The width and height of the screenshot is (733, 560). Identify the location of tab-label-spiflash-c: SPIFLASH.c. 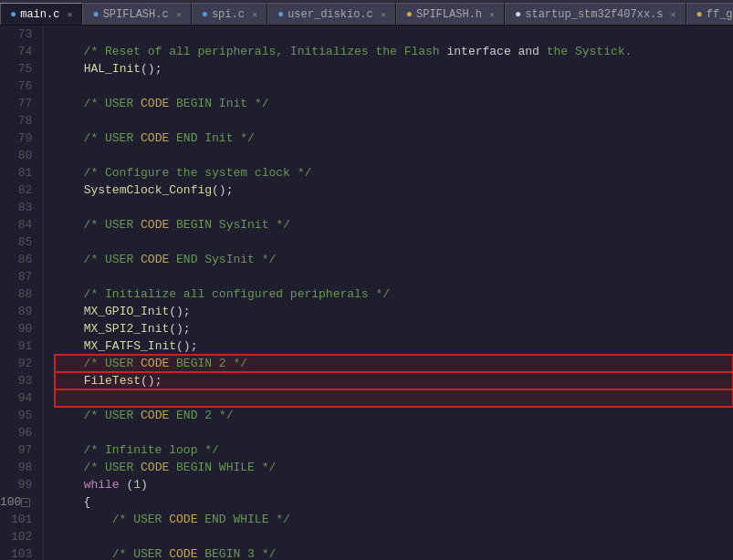
(136, 15).